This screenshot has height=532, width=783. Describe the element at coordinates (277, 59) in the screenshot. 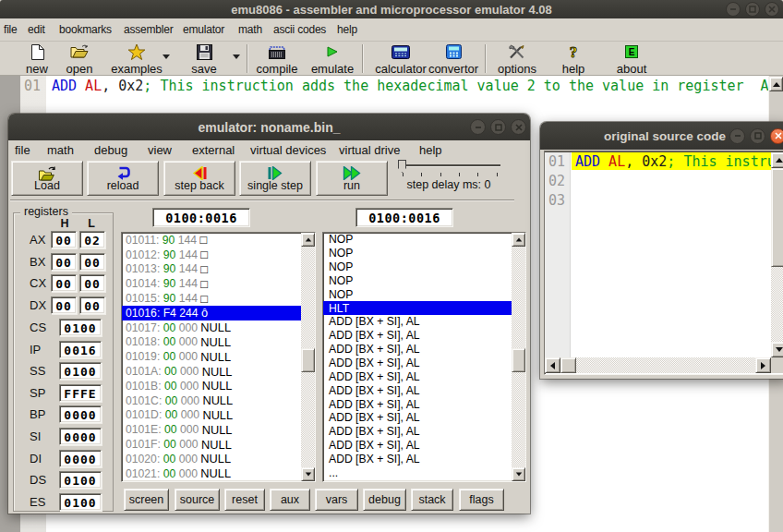

I see `toolbar-compile-button: compile` at that location.